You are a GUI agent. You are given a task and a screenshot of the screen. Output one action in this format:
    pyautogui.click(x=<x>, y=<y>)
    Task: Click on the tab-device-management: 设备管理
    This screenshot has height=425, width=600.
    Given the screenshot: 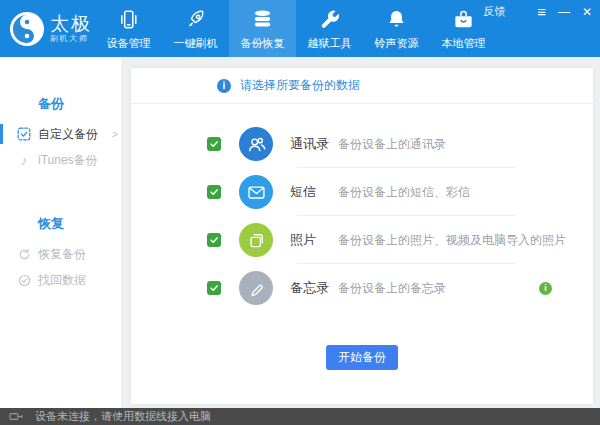 What is the action you would take?
    pyautogui.click(x=128, y=28)
    